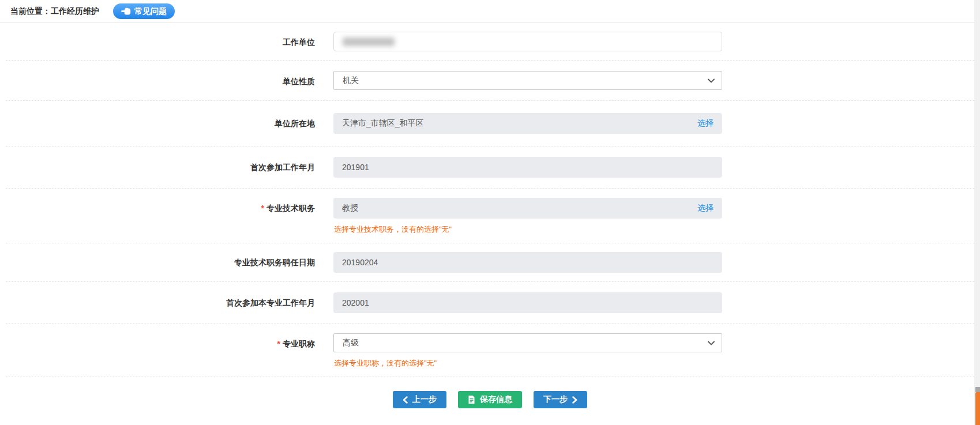 The height and width of the screenshot is (425, 980). I want to click on faq-button: 常见问题, so click(144, 12).